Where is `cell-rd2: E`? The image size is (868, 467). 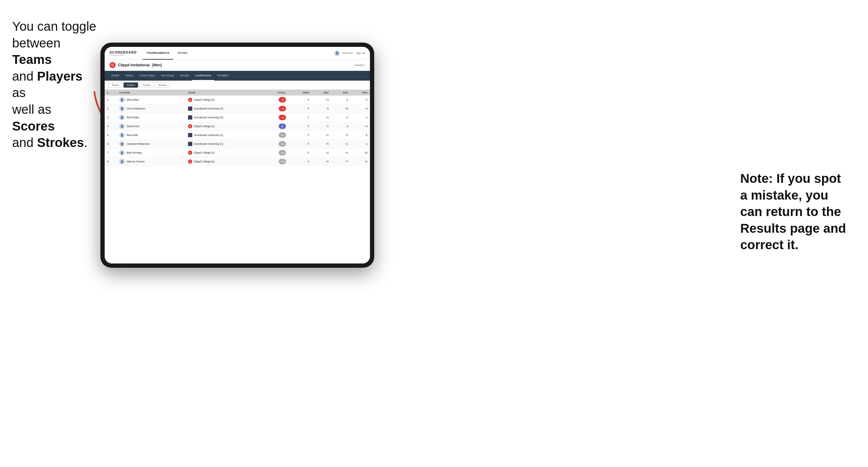
cell-rd2: E is located at coordinates (341, 135).